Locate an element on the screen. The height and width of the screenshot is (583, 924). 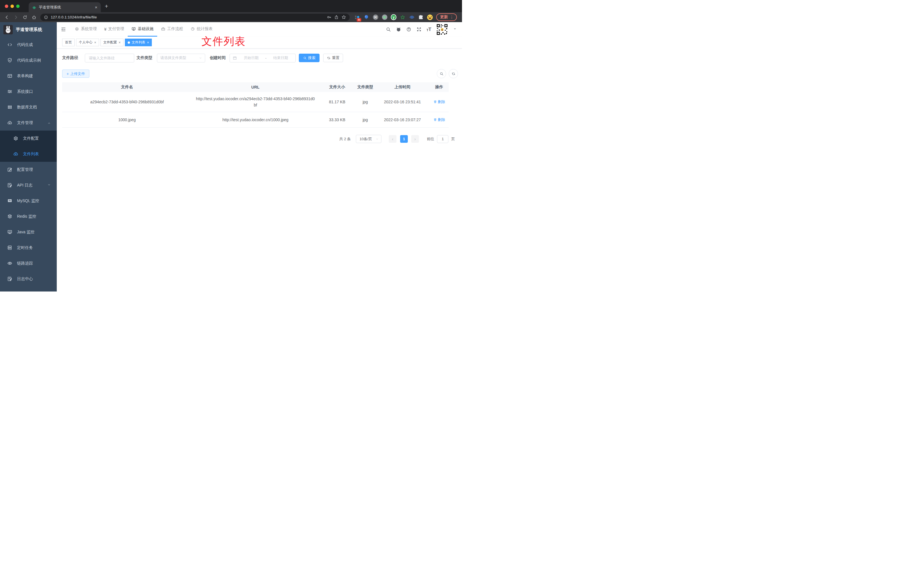
extension-y-icon: y is located at coordinates (394, 18).